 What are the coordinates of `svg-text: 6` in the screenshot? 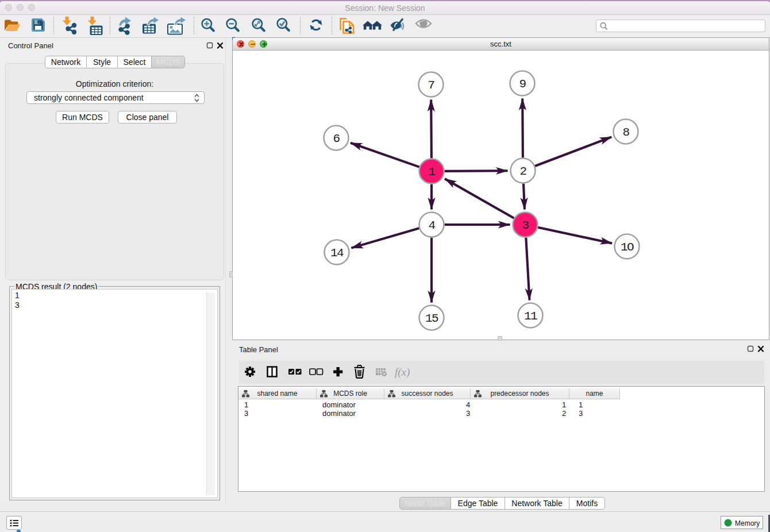 It's located at (336, 139).